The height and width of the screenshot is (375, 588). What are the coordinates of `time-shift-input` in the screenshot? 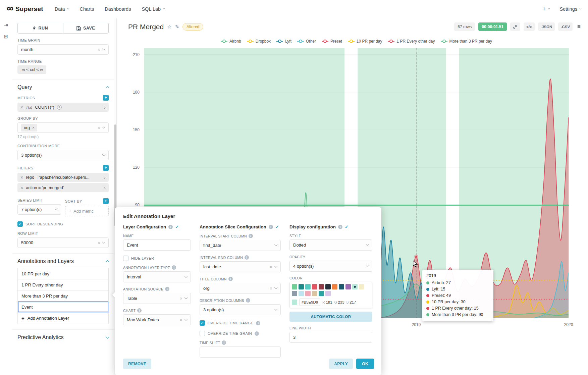 It's located at (240, 352).